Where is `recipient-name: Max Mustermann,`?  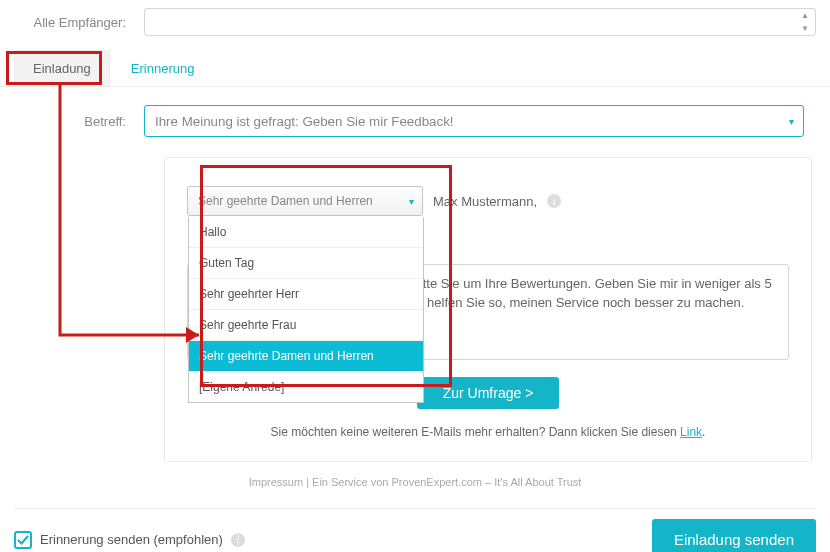
recipient-name: Max Mustermann, is located at coordinates (485, 202).